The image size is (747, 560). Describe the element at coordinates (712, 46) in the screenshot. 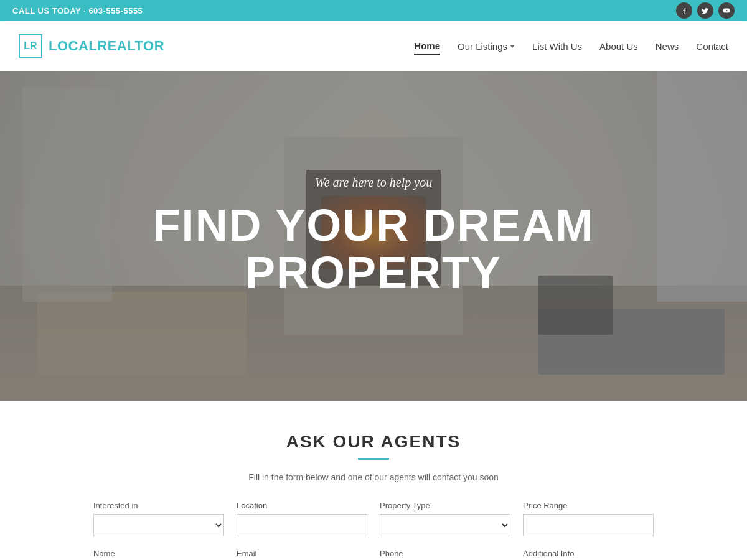

I see `nav-contact: Contact` at that location.